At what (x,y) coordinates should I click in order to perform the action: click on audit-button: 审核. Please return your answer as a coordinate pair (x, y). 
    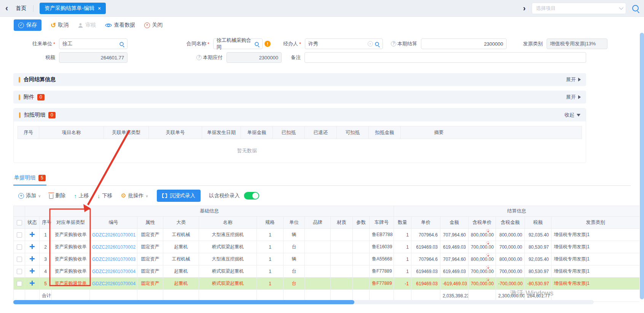
    Looking at the image, I should click on (87, 25).